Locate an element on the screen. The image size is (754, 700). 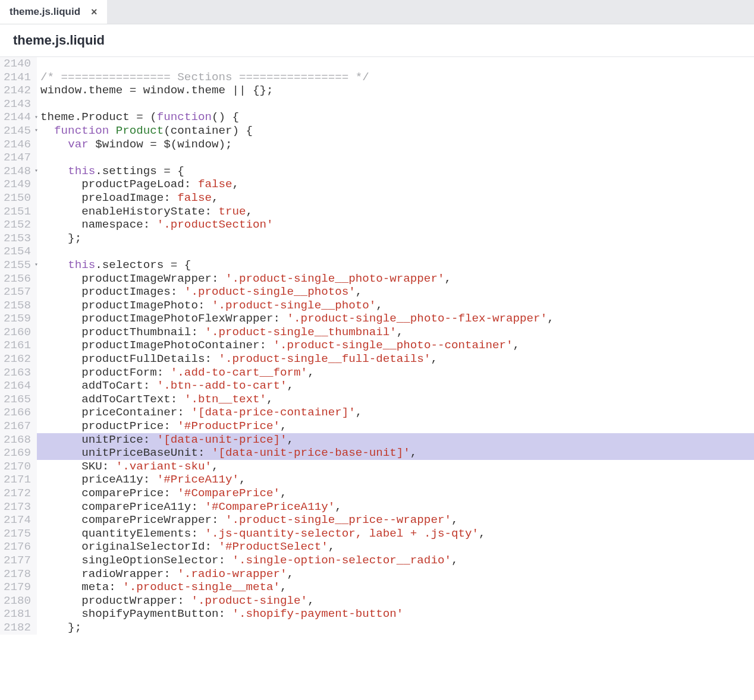
code-line: function Product(container) { is located at coordinates (395, 131).